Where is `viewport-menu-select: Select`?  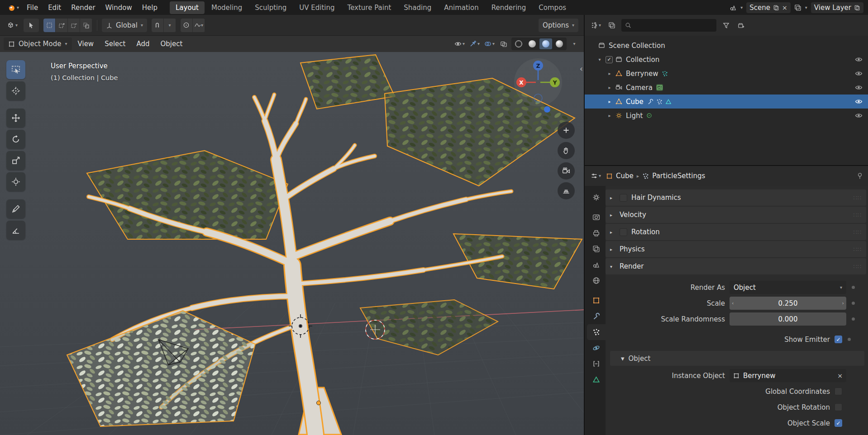
viewport-menu-select: Select is located at coordinates (115, 44).